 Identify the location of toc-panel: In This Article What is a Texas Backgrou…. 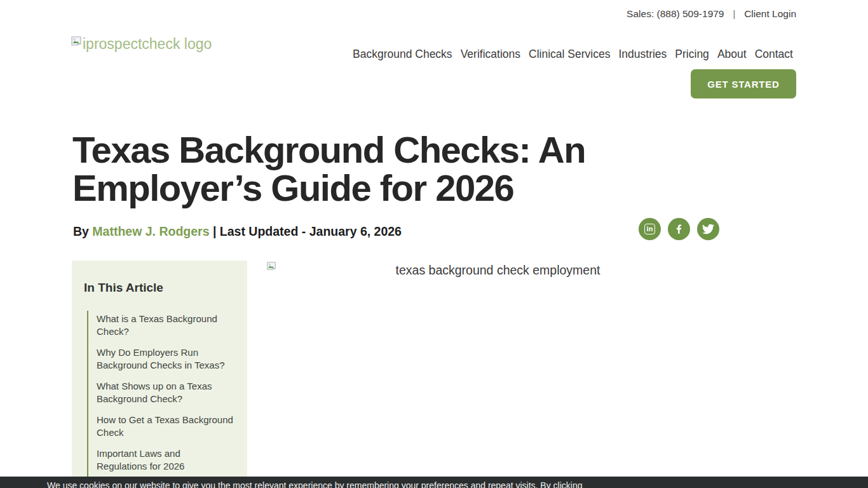
(159, 374).